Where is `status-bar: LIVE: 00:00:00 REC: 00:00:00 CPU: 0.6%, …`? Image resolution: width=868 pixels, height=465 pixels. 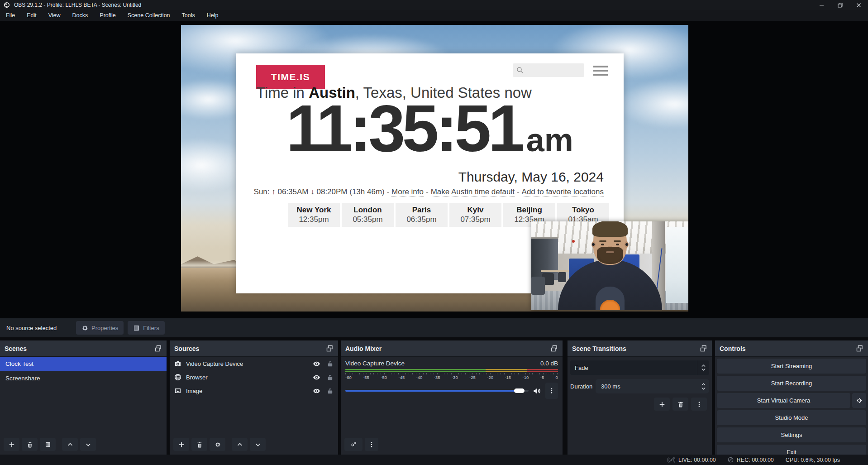 status-bar: LIVE: 00:00:00 REC: 00:00:00 CPU: 0.6%, … is located at coordinates (434, 460).